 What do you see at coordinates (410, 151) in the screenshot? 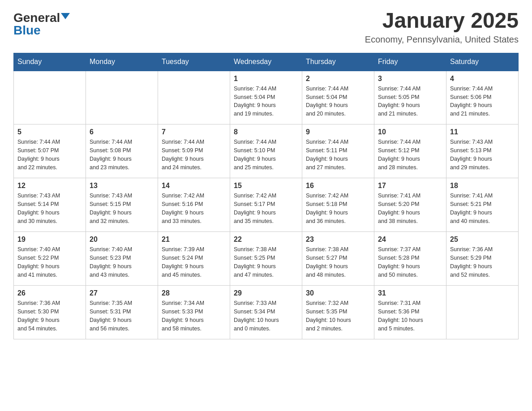
I see `calendar-cell: 10Sunrise: 7:44 AMSunset: 5:12 PMDayligh…` at bounding box center [410, 151].